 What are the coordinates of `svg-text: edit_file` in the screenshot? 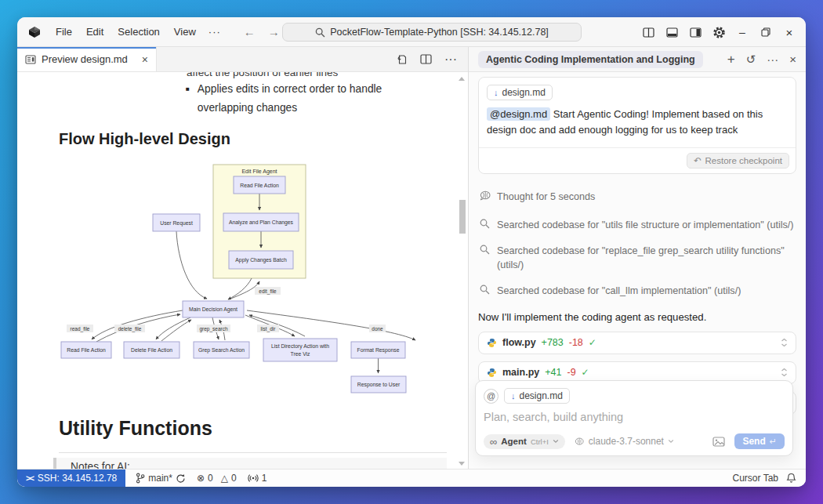 It's located at (268, 292).